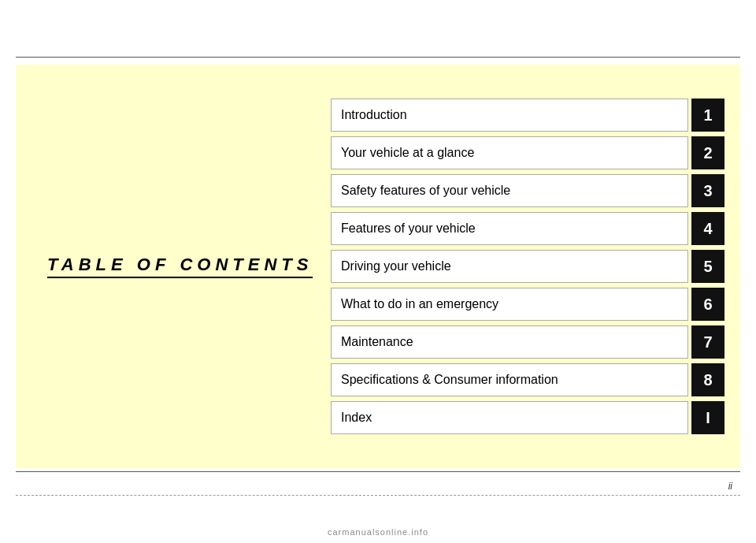 Image resolution: width=756 pixels, height=543 pixels. Describe the element at coordinates (731, 486) in the screenshot. I see `page-number: ii` at that location.